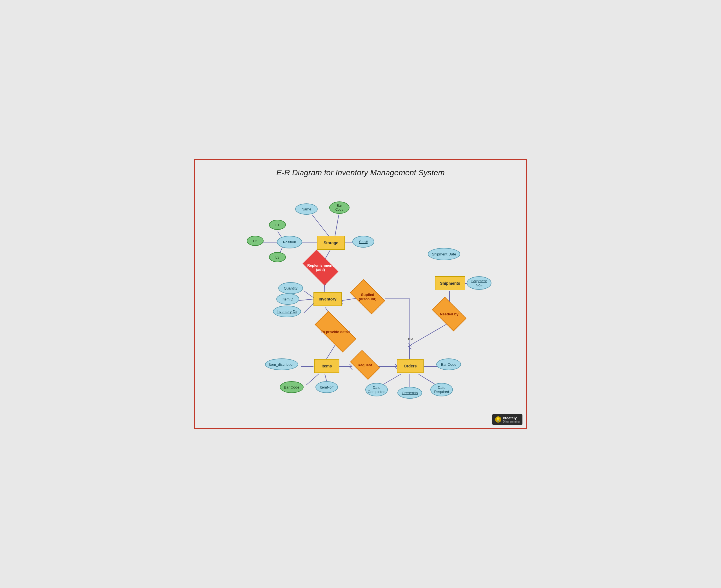 This screenshot has width=721, height=588. I want to click on text-label: text, so click(411, 339).